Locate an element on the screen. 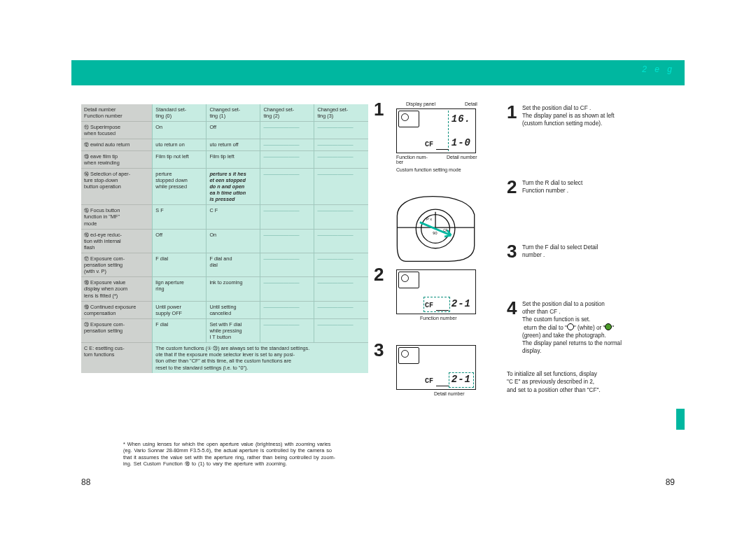 This screenshot has height=534, width=756. lcd-value: 1-0 is located at coordinates (461, 143).